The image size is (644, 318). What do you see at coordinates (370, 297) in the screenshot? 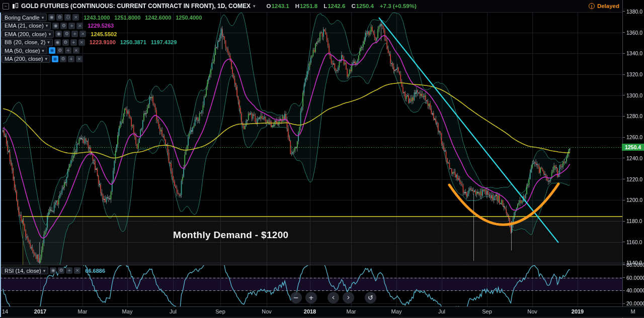
I see `reset-view-button: ↺` at bounding box center [370, 297].